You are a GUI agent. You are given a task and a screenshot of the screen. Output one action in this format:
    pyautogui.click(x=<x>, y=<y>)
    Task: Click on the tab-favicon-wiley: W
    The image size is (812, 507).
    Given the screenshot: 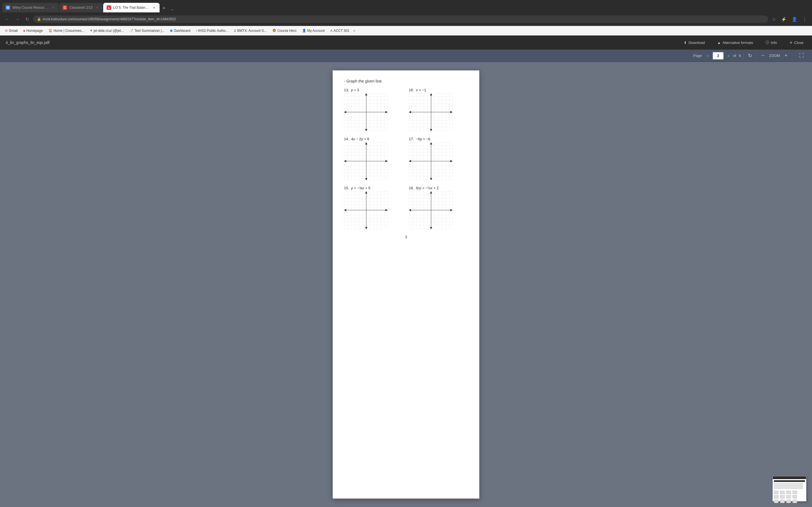 What is the action you would take?
    pyautogui.click(x=8, y=7)
    